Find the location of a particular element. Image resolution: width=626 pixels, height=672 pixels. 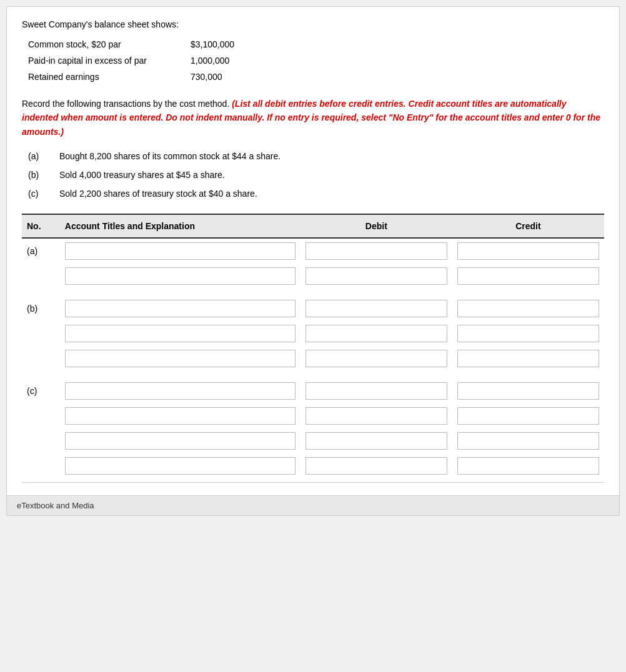

transaction-c: (c) Sold 2,200 shares of treasury stock … is located at coordinates (313, 194).